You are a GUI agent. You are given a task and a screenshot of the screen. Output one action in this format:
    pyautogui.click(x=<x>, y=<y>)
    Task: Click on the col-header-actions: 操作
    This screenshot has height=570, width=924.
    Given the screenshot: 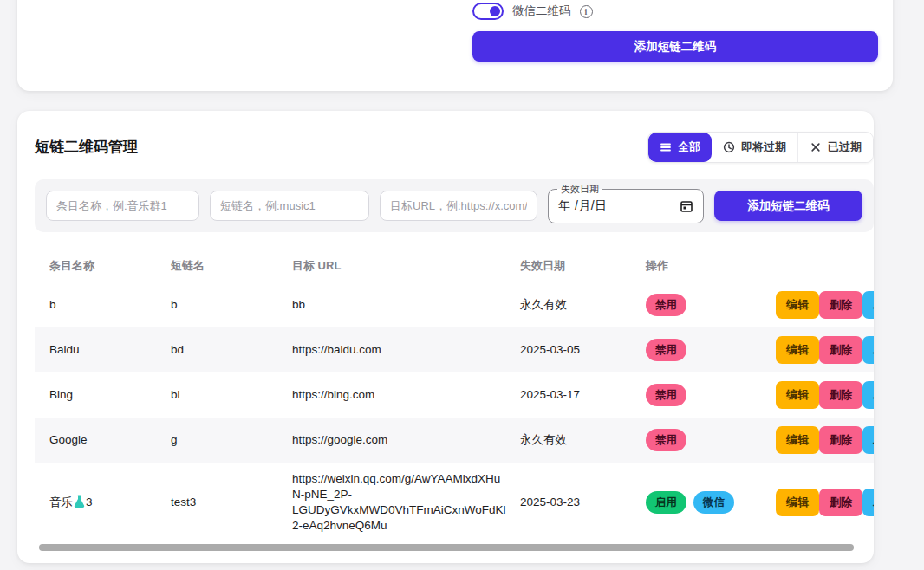 What is the action you would take?
    pyautogui.click(x=711, y=266)
    